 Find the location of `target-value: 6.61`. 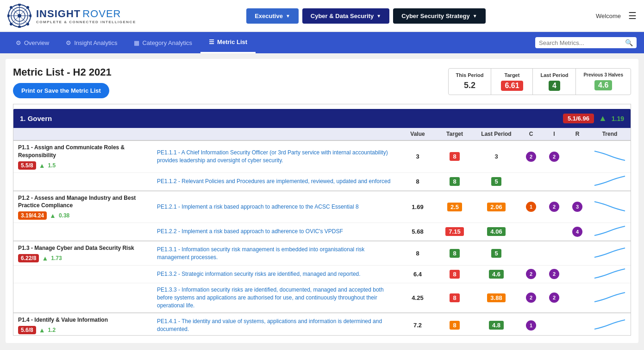

target-value: 6.61 is located at coordinates (512, 86).